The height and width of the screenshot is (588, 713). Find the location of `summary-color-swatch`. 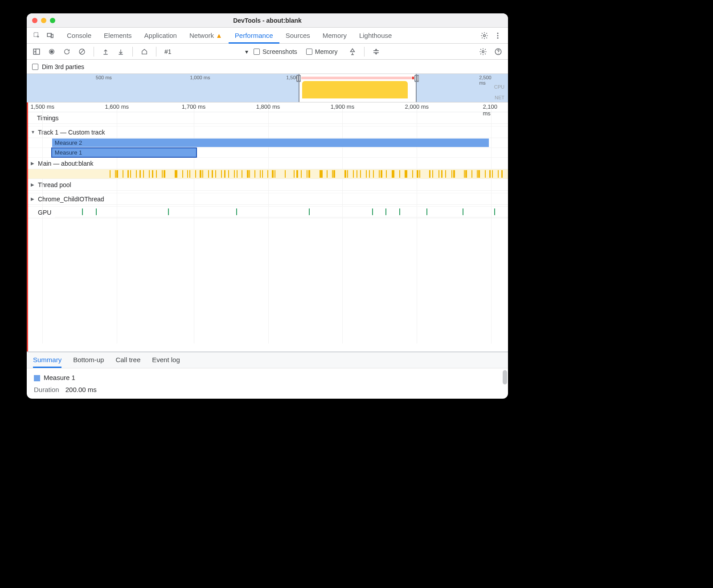

summary-color-swatch is located at coordinates (37, 378).